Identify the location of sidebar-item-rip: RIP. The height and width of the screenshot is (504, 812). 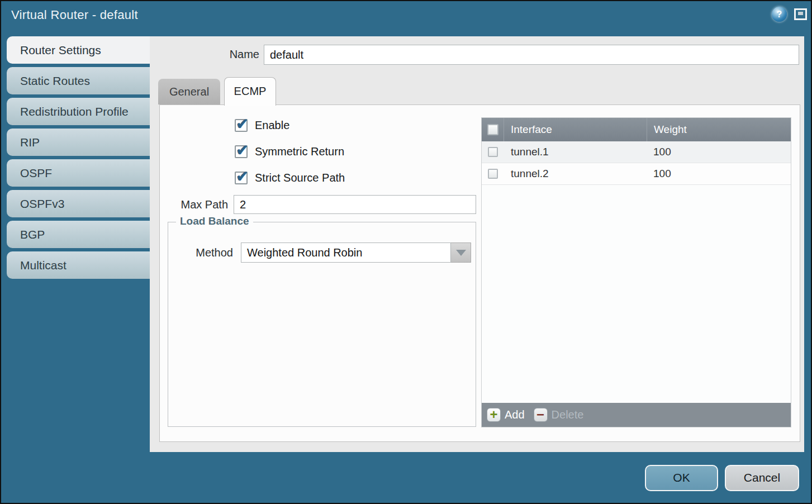
(78, 142).